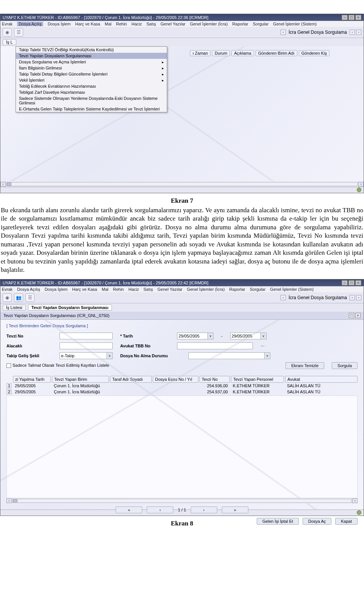  I want to click on column-header: Gönderen Birim Adı, so click(276, 53).